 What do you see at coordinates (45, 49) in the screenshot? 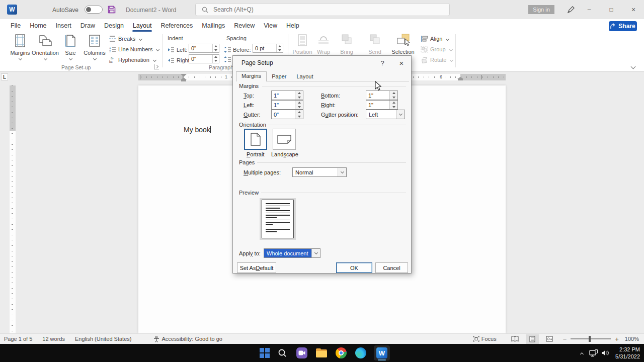
I see `orientation-button: Orientation` at bounding box center [45, 49].